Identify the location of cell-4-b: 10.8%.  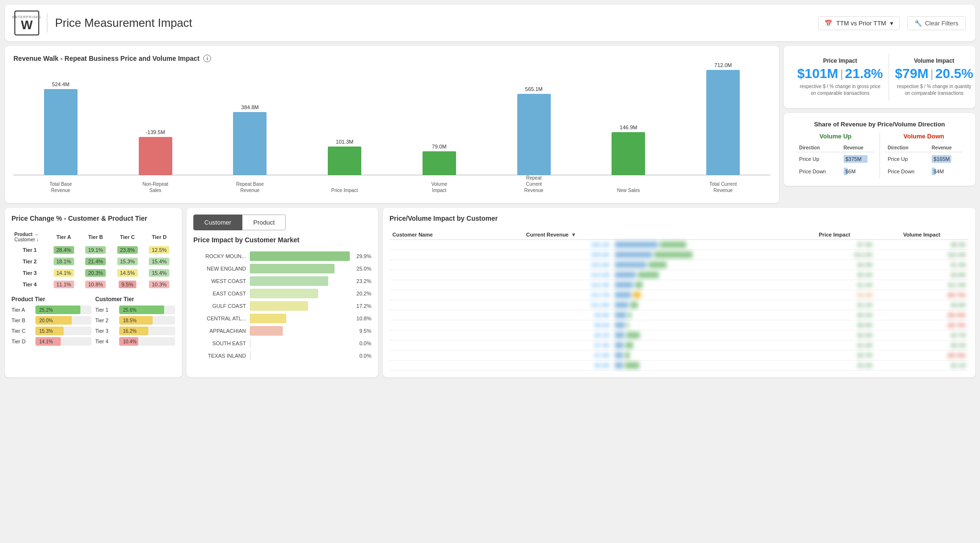
(96, 284).